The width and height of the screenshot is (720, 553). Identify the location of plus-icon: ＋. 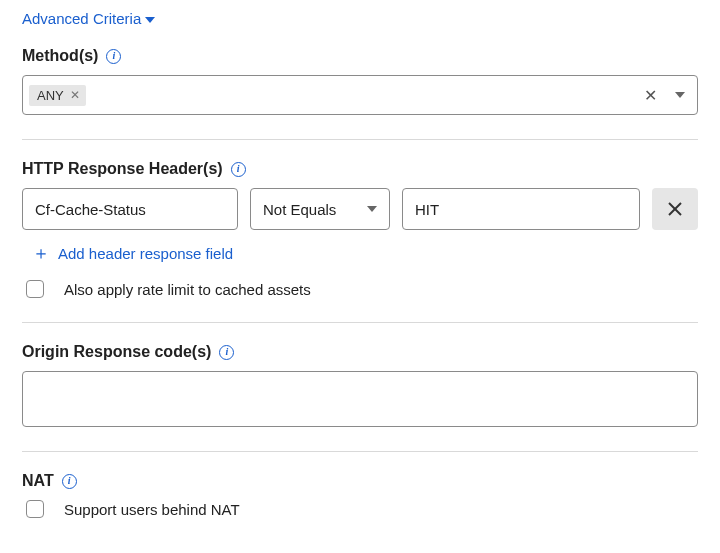
(41, 253).